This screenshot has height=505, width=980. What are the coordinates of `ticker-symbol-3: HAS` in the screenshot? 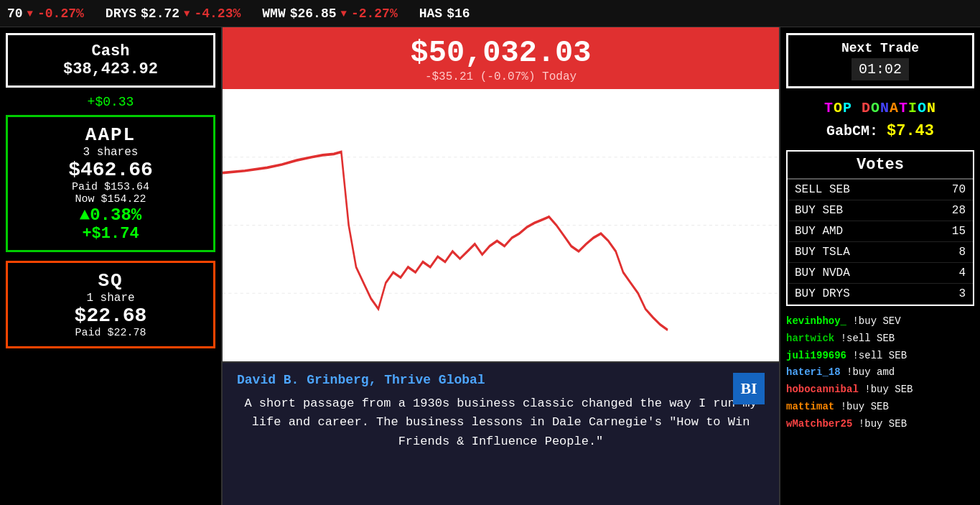 It's located at (431, 14).